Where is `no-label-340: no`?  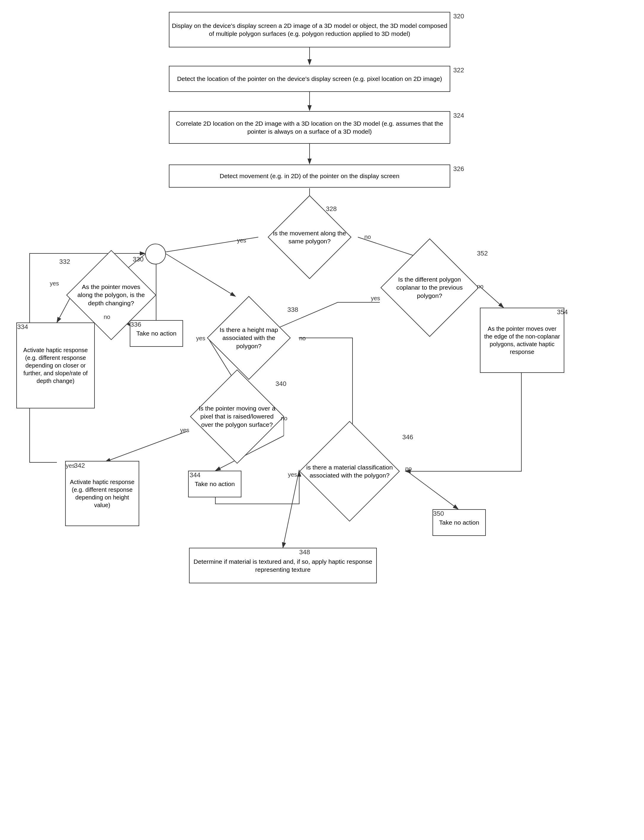
no-label-340: no is located at coordinates (284, 418).